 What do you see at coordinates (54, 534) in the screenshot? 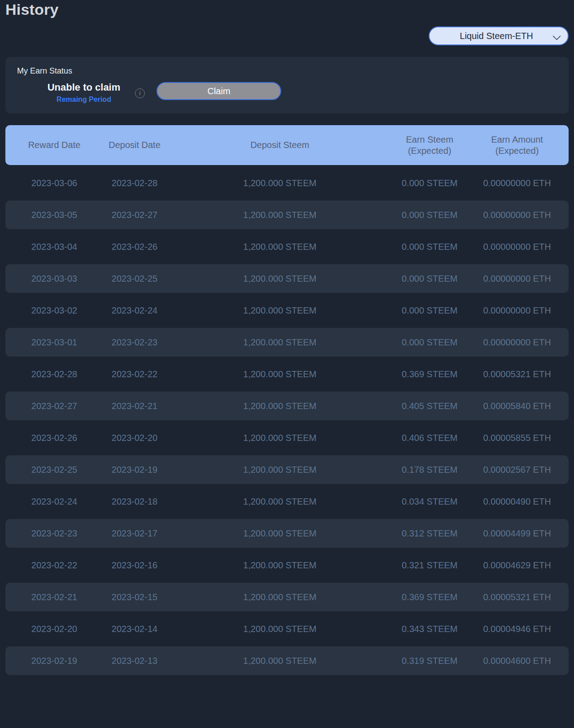
I see `cell-reward-date: 2023-02-23` at bounding box center [54, 534].